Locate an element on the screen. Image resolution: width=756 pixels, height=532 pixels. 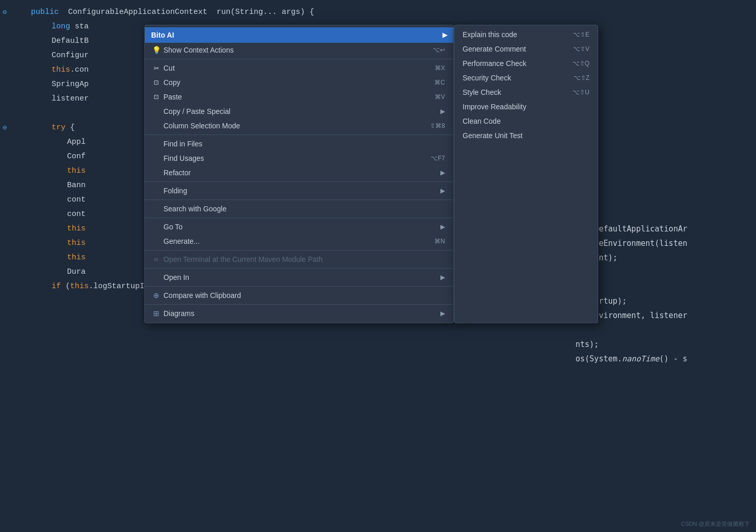
menu-item-label: Search with Google is located at coordinates (304, 209).